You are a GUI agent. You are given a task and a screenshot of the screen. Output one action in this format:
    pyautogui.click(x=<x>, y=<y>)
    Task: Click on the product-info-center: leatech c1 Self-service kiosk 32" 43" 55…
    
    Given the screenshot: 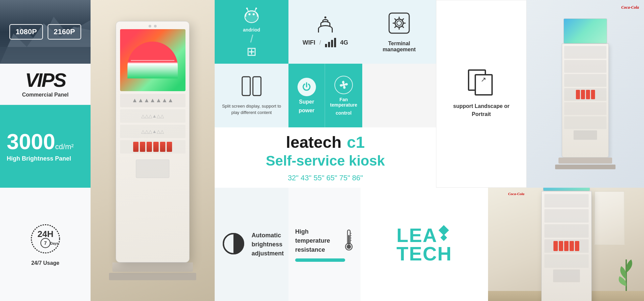 What is the action you would take?
    pyautogui.click(x=325, y=158)
    